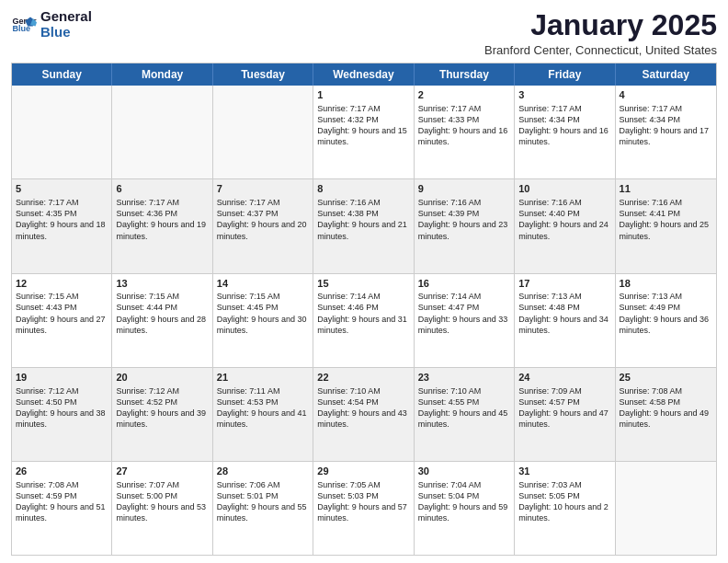 The image size is (728, 563). I want to click on day-number: 6, so click(162, 190).